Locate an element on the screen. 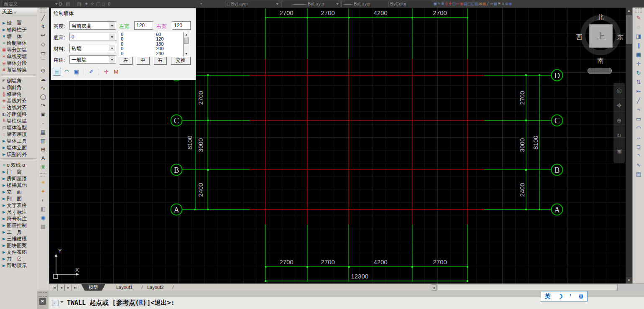 This screenshot has height=309, width=644. prev-tab-button: ◀ is located at coordinates (61, 288).